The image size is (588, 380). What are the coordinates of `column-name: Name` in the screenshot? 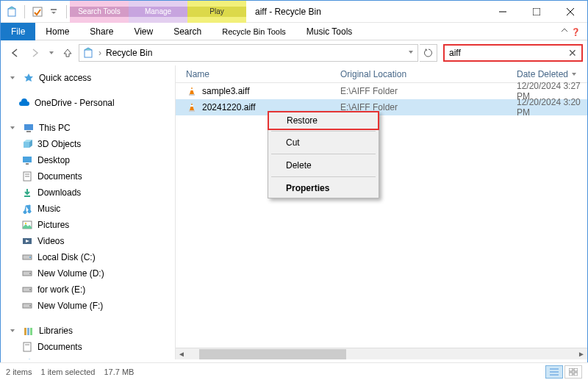 It's located at (253, 74).